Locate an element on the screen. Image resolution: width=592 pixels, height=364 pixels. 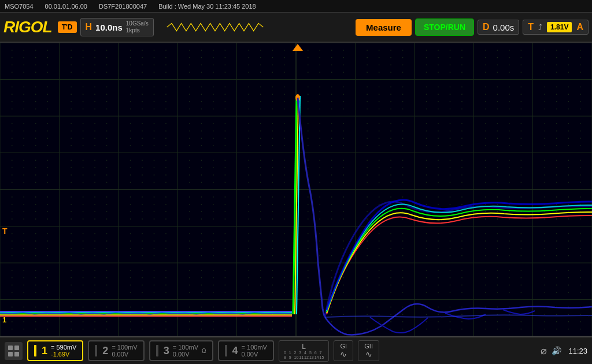
ch1-marker: 1 is located at coordinates (5, 320).